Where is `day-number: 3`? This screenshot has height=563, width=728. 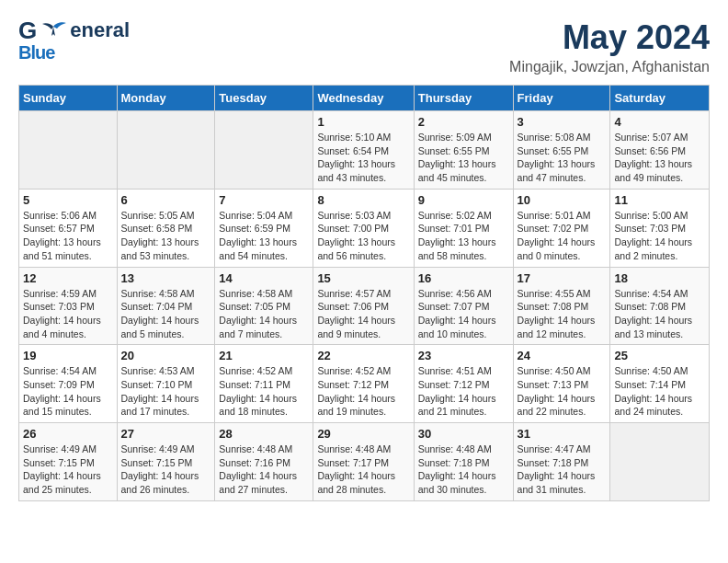
day-number: 3 is located at coordinates (563, 121).